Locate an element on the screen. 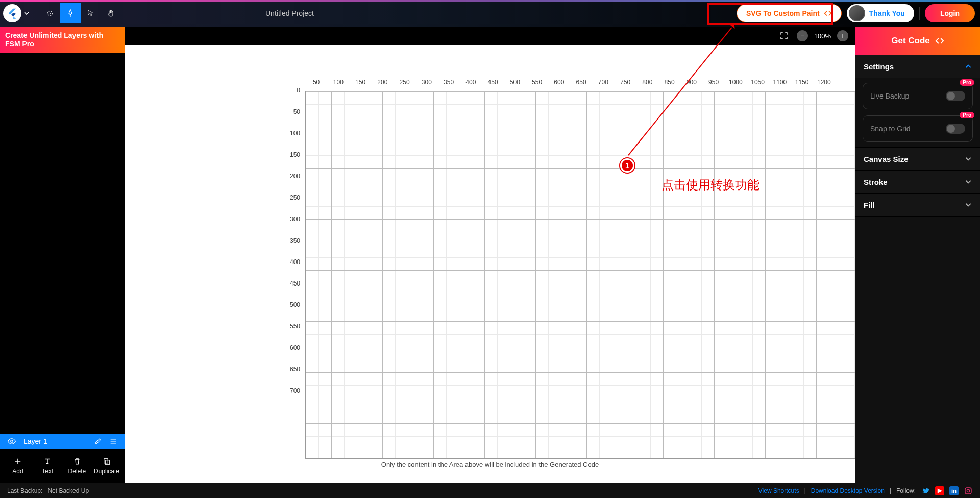 This screenshot has height=498, width=980. ruler-tick: 600 is located at coordinates (559, 84).